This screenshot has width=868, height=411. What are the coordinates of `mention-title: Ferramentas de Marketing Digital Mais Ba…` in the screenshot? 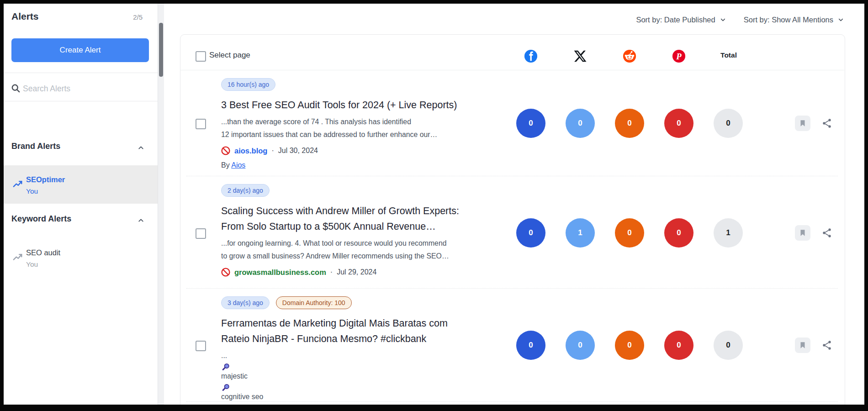 It's located at (367, 331).